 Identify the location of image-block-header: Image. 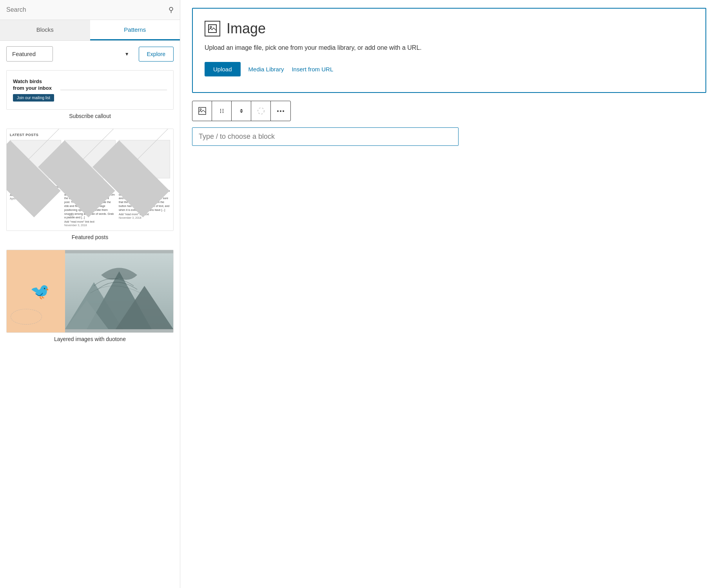
(449, 29).